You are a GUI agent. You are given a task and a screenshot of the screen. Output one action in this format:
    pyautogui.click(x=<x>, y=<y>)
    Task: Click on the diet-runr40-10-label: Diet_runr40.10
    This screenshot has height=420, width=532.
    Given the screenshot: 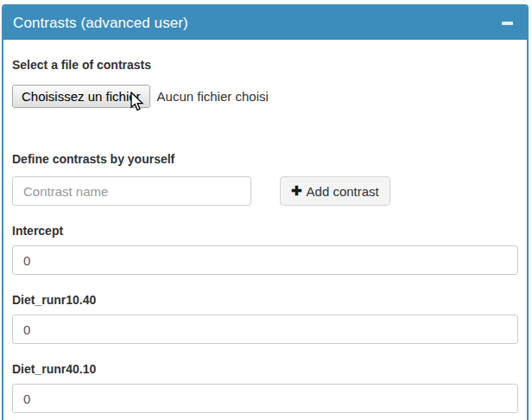 What is the action you would take?
    pyautogui.click(x=265, y=369)
    